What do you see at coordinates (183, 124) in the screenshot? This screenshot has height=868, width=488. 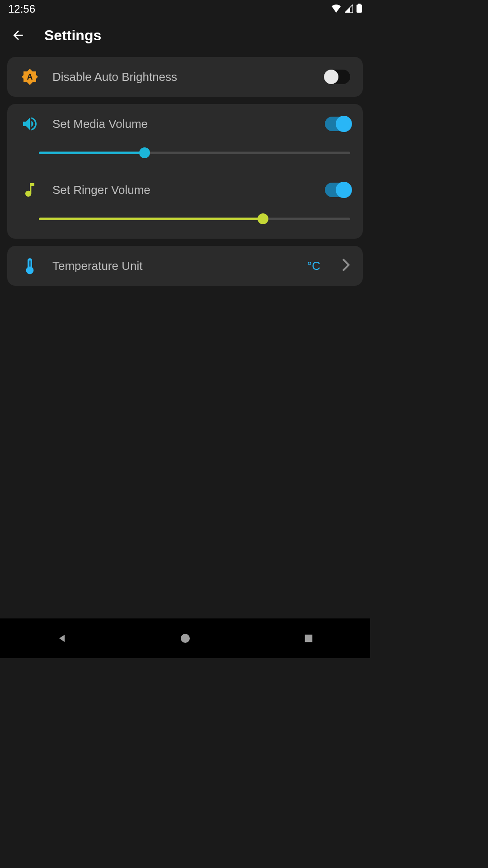 I see `media-volume-label: Set Media Volume` at bounding box center [183, 124].